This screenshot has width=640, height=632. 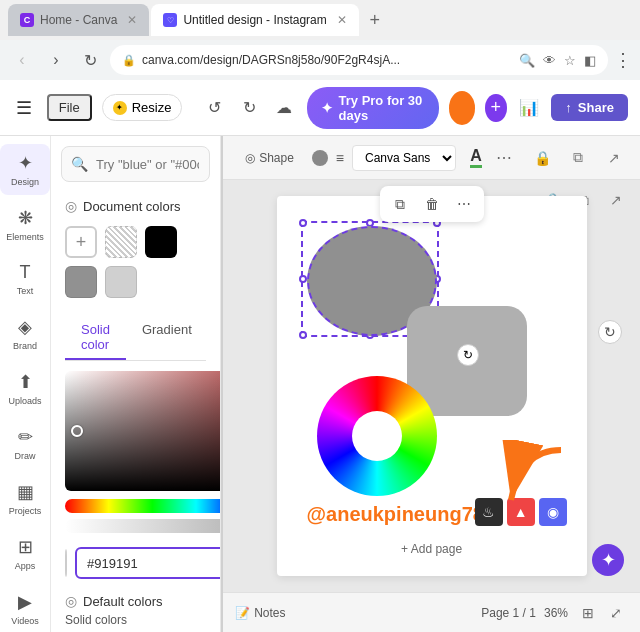 What do you see at coordinates (462, 108) in the screenshot?
I see `user-avatar` at bounding box center [462, 108].